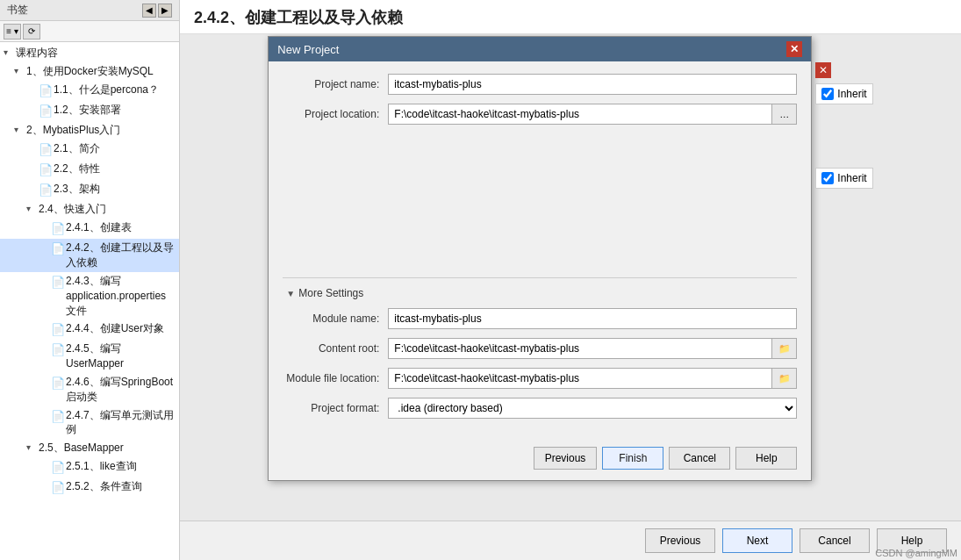 The height and width of the screenshot is (560, 961). What do you see at coordinates (335, 319) in the screenshot?
I see `module-name-label: Module name:` at bounding box center [335, 319].